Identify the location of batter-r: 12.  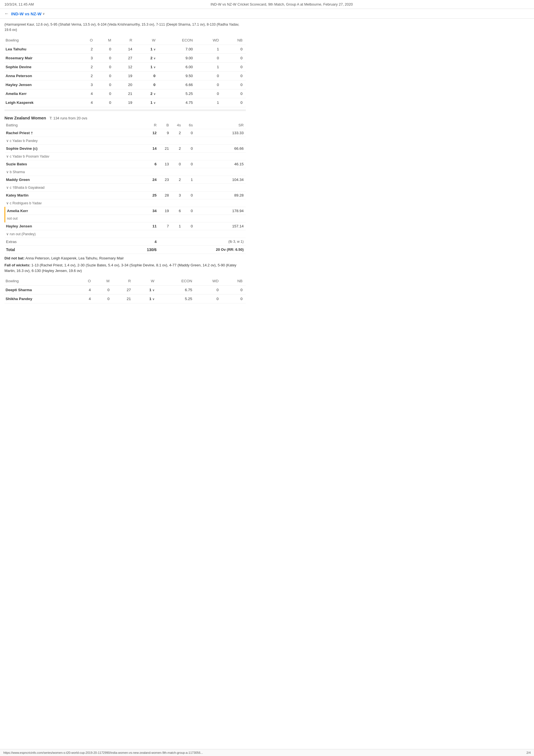
(148, 133).